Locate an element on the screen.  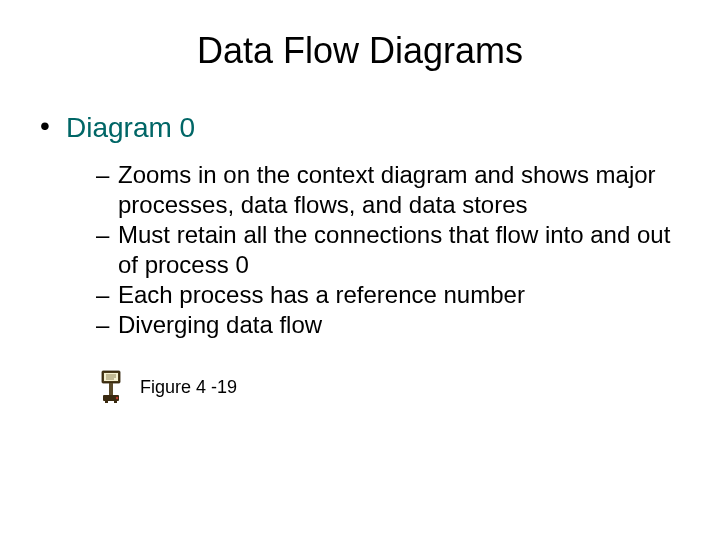
figure-caption: Figure 4 -19 is located at coordinates (188, 388).